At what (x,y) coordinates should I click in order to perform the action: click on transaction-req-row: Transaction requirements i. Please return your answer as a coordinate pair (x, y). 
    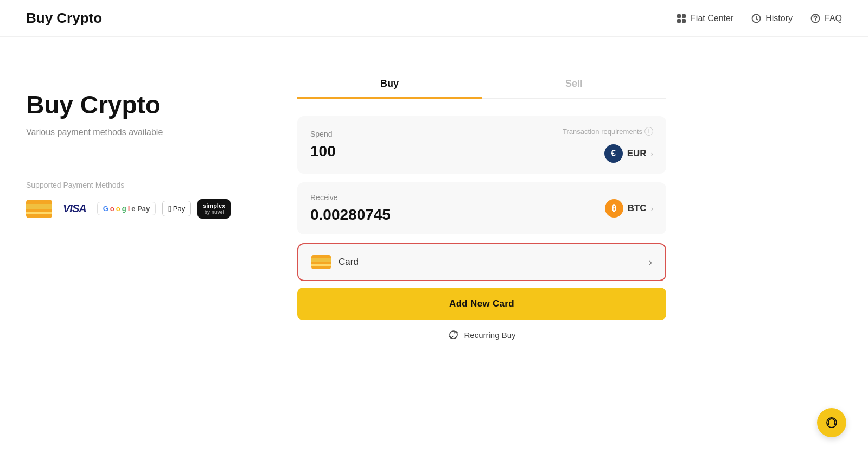
    Looking at the image, I should click on (608, 131).